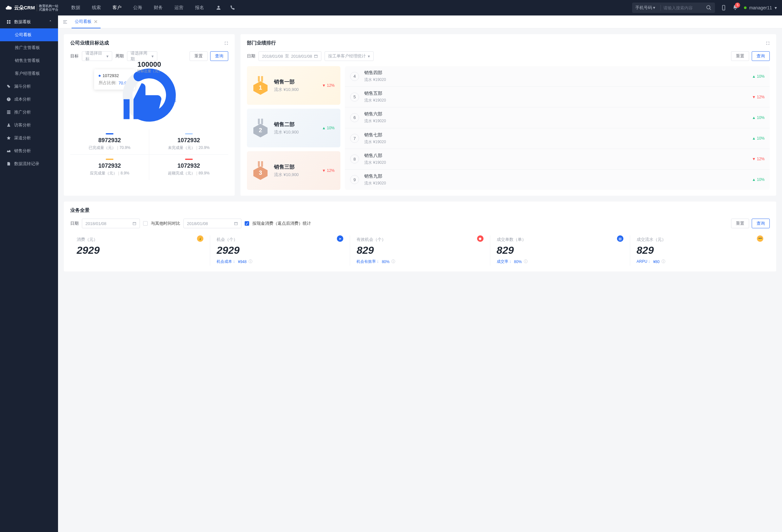  Describe the element at coordinates (557, 97) in the screenshot. I see `rank-row: 5销售五部流水 ¥19020▼ 12%` at that location.